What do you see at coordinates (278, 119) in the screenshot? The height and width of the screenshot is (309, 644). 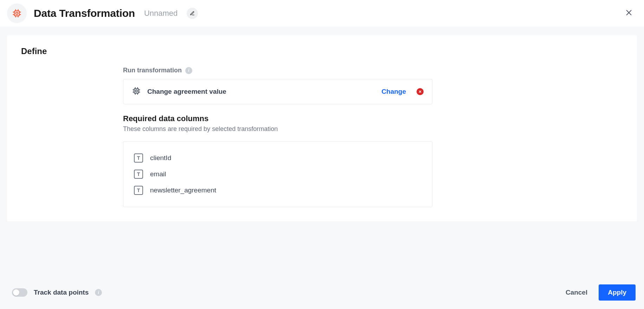 I see `required-columns-heading: Required data columns` at bounding box center [278, 119].